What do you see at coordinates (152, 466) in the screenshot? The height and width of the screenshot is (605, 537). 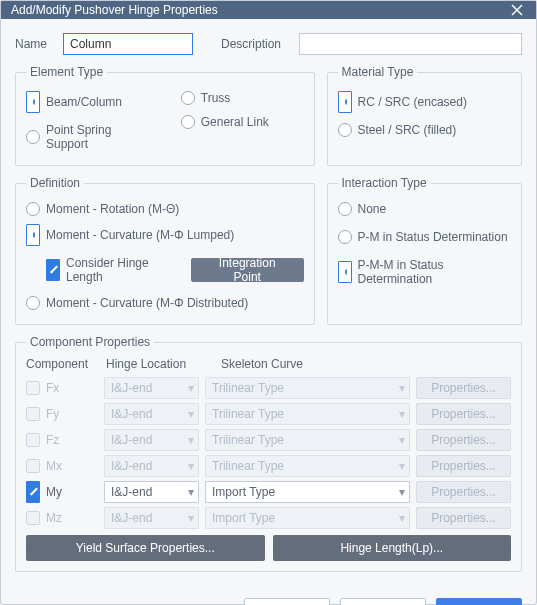 I see `hinge-location-mx: I&J-end▾` at bounding box center [152, 466].